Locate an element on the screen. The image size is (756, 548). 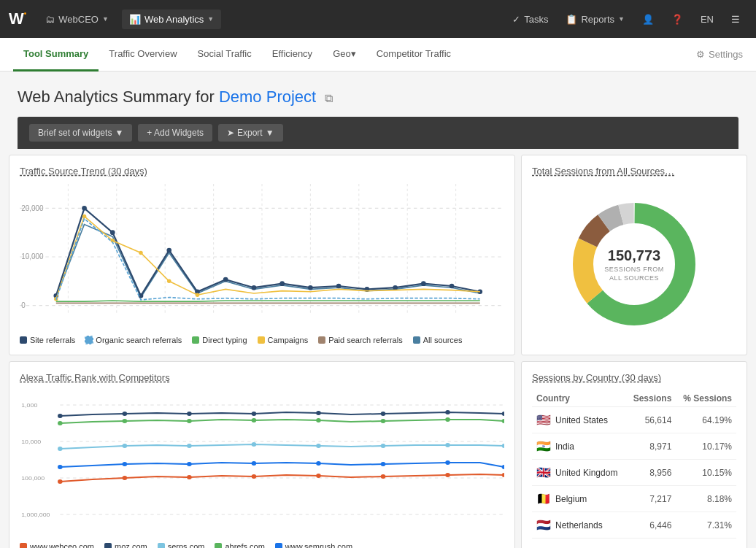
session-pct: 7.31% is located at coordinates (706, 525).